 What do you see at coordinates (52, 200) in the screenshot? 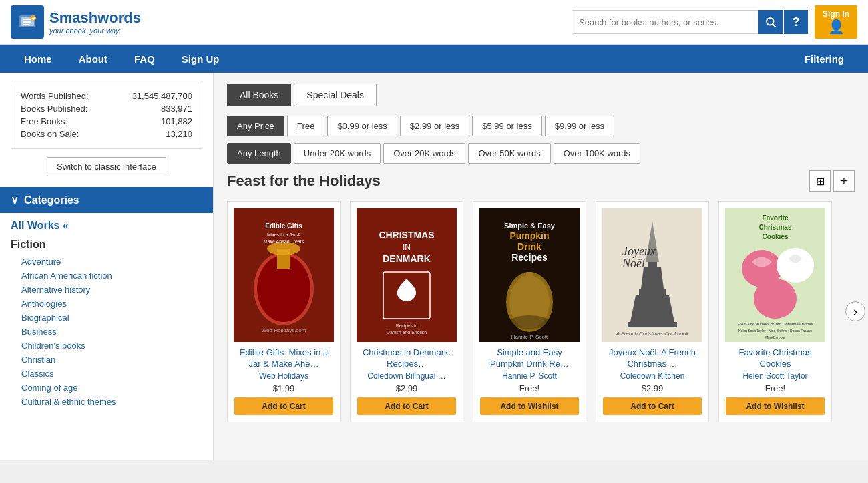
I see `categories-label: Categories` at bounding box center [52, 200].